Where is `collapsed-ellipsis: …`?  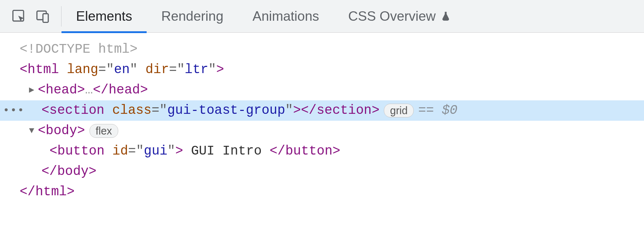
collapsed-ellipsis: … is located at coordinates (89, 90).